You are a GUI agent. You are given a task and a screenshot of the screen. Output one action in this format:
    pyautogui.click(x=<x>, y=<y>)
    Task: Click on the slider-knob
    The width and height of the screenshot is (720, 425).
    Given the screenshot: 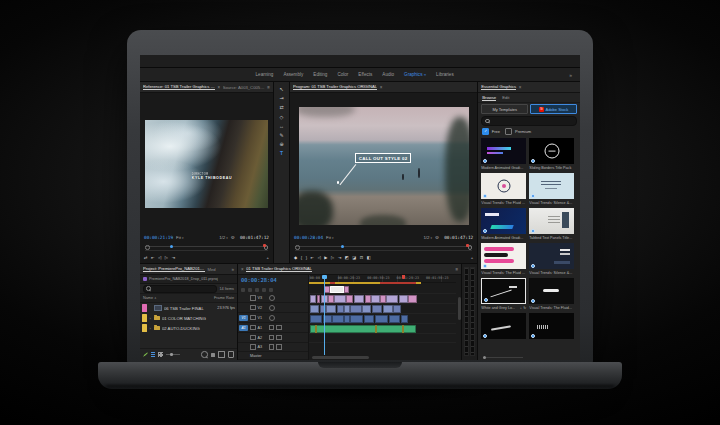 What is the action you would take?
    pyautogui.click(x=484, y=358)
    